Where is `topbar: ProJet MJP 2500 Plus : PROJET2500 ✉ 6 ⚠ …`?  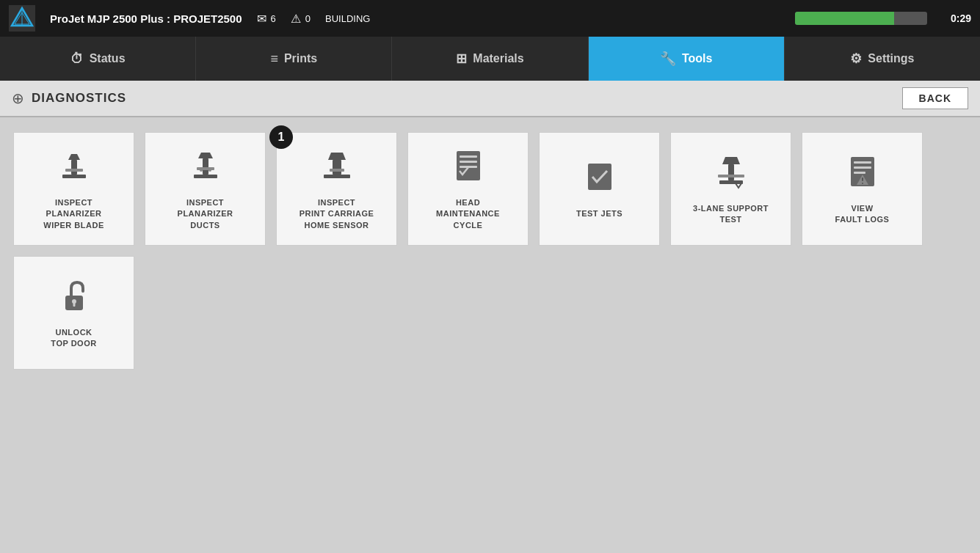
topbar: ProJet MJP 2500 Plus : PROJET2500 ✉ 6 ⚠ … is located at coordinates (490, 18).